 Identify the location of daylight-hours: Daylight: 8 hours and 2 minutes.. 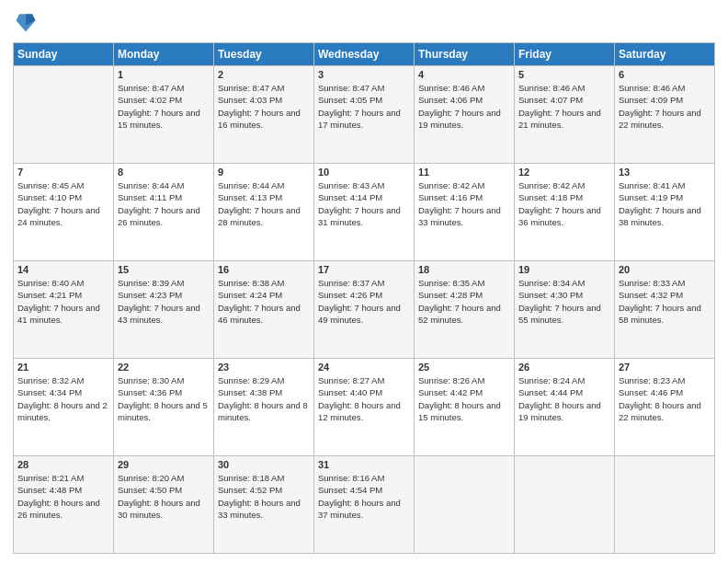
(63, 412).